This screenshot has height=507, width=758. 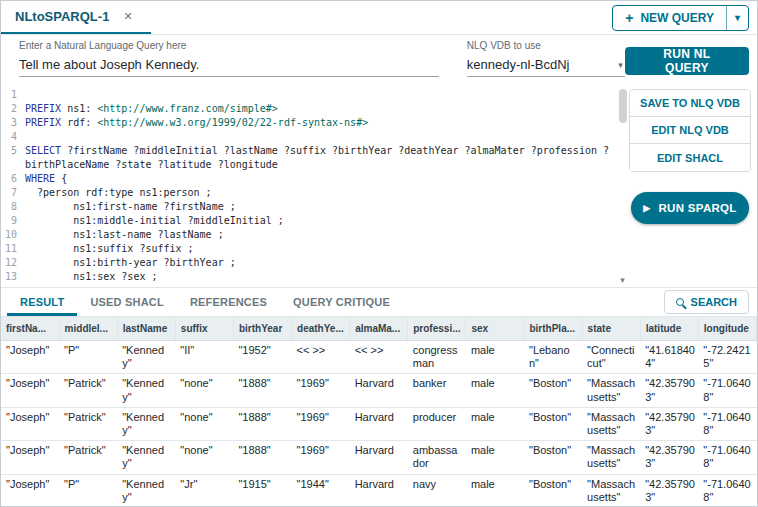 What do you see at coordinates (42, 302) in the screenshot?
I see `tab-result: RESULT` at bounding box center [42, 302].